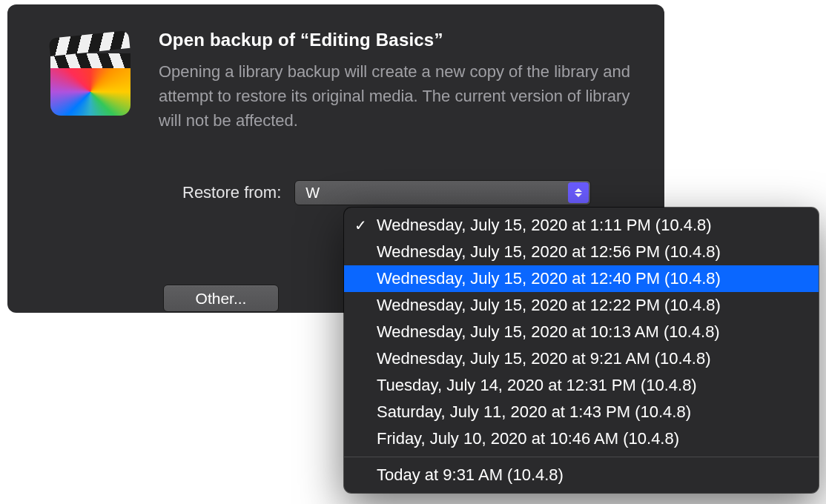 Image resolution: width=826 pixels, height=504 pixels. I want to click on restore-from-label: Restore from:, so click(231, 193).